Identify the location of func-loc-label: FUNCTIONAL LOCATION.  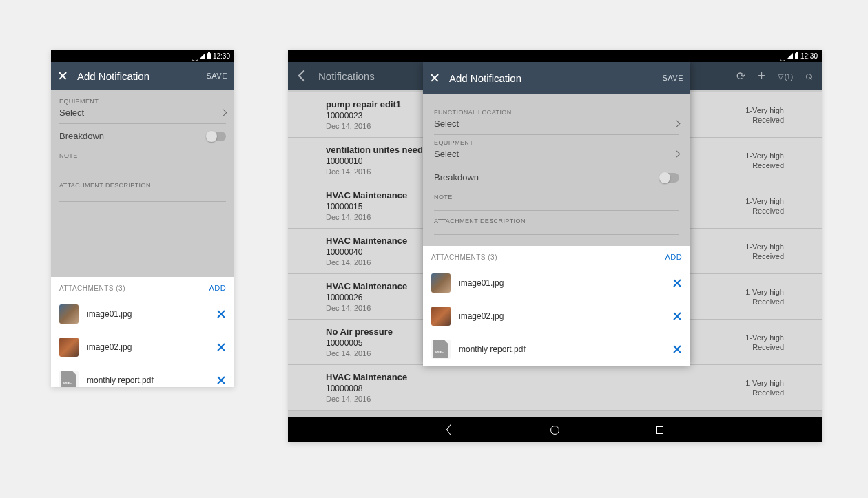
(557, 112).